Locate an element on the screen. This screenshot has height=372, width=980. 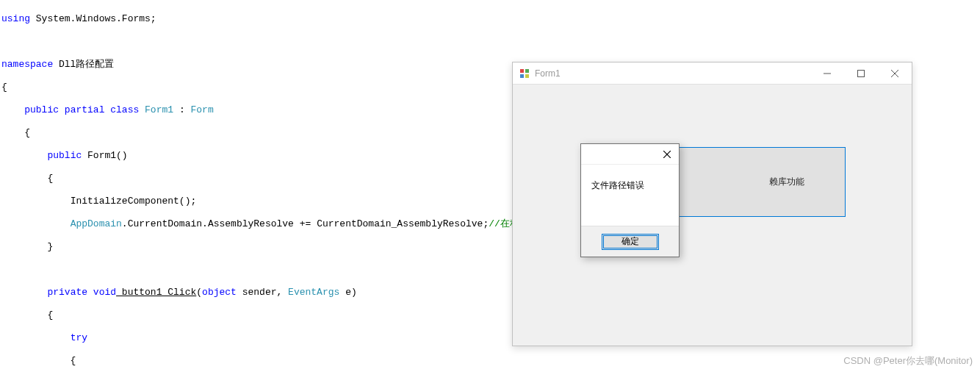
code-line is located at coordinates (491, 42).